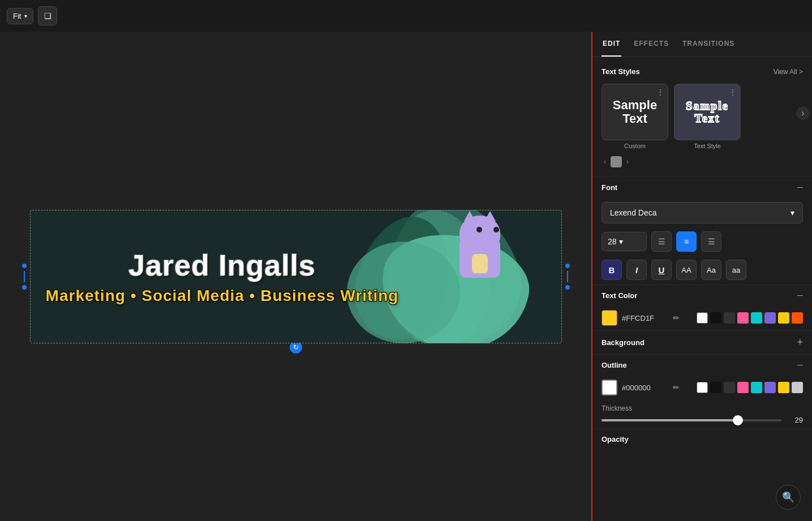 Image resolution: width=812 pixels, height=521 pixels. What do you see at coordinates (609, 387) in the screenshot?
I see `outline-color-swatch` at bounding box center [609, 387].